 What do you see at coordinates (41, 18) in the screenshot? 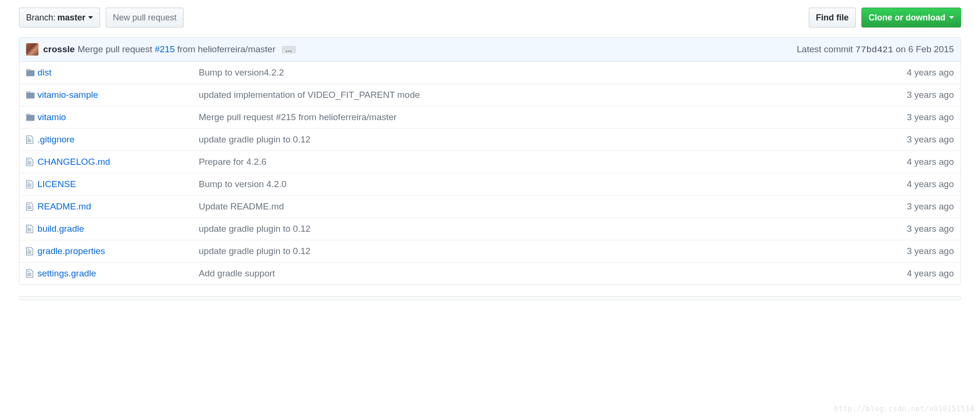
I see `branch-prefix: Branch:` at bounding box center [41, 18].